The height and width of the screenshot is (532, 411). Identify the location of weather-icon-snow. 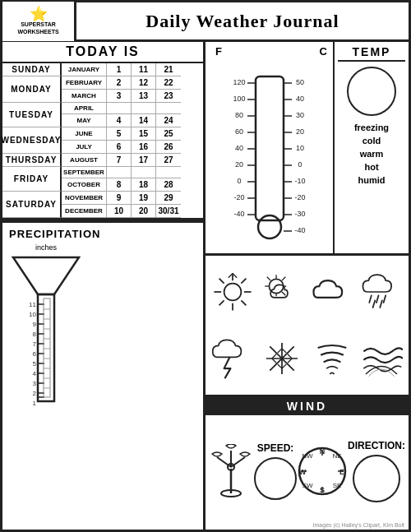
(282, 359).